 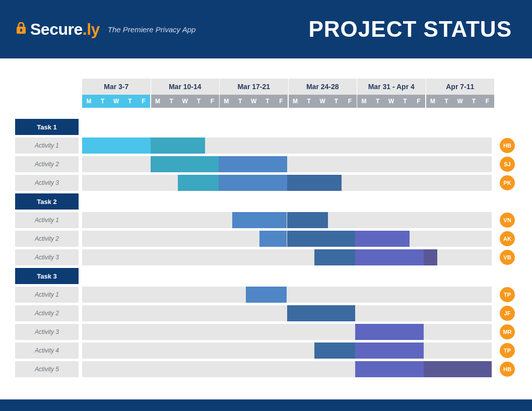 What do you see at coordinates (266, 257) in the screenshot?
I see `activity-row: Activity 3VB` at bounding box center [266, 257].